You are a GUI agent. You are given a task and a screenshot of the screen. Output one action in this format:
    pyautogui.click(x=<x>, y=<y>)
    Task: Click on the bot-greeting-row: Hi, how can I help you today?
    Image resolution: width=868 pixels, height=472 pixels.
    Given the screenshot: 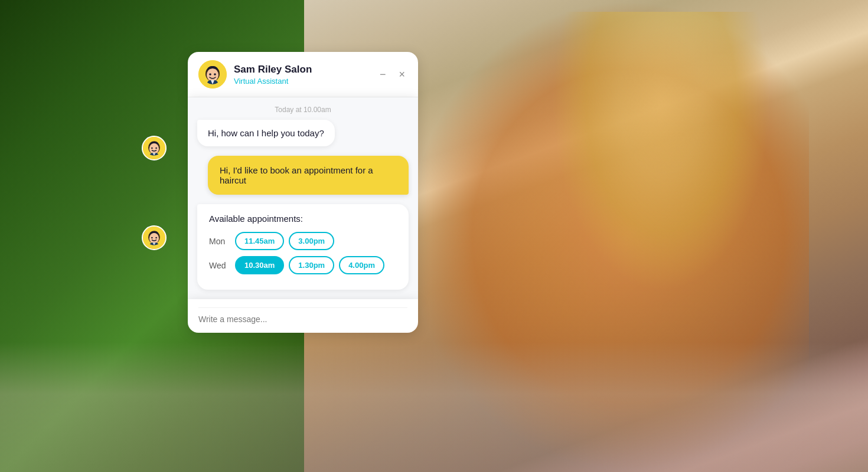 What is the action you would take?
    pyautogui.click(x=303, y=138)
    